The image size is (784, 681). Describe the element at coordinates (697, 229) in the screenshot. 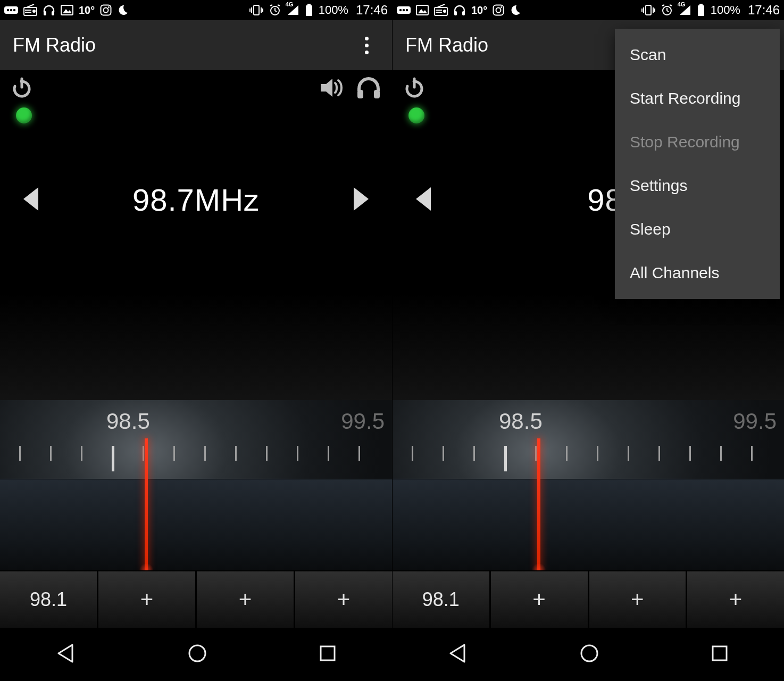

I see `menu-item-sleep: Sleep` at that location.